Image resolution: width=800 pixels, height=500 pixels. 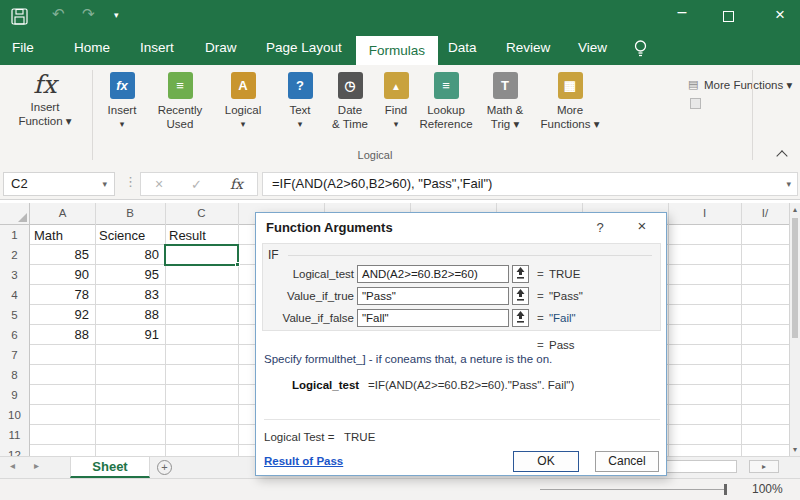 I want to click on tab-formulas-label: Formulas, so click(x=397, y=50).